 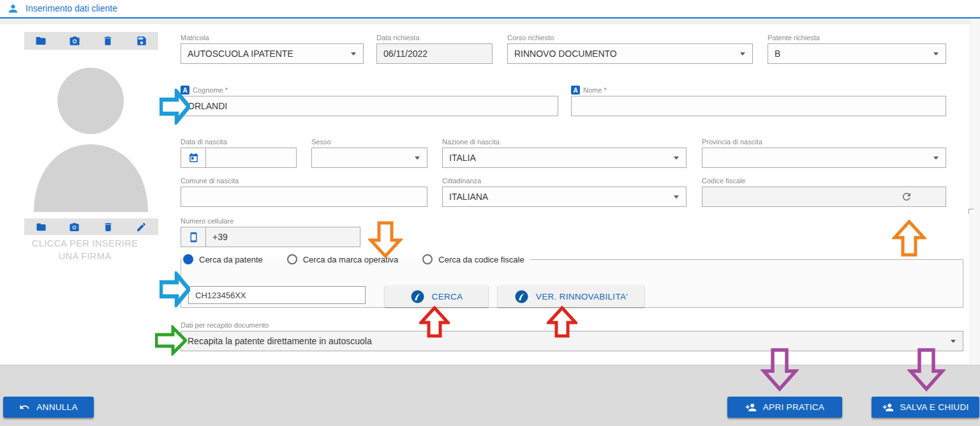 What do you see at coordinates (572, 281) in the screenshot?
I see `search-panel: Cerca da patente Cerca da marca operativ…` at bounding box center [572, 281].